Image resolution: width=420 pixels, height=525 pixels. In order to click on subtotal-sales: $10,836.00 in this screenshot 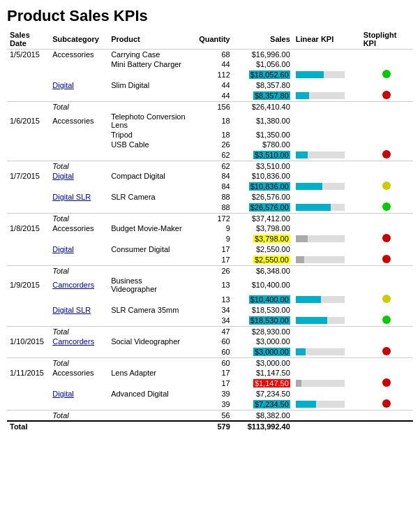, I will do `click(263, 186)`.